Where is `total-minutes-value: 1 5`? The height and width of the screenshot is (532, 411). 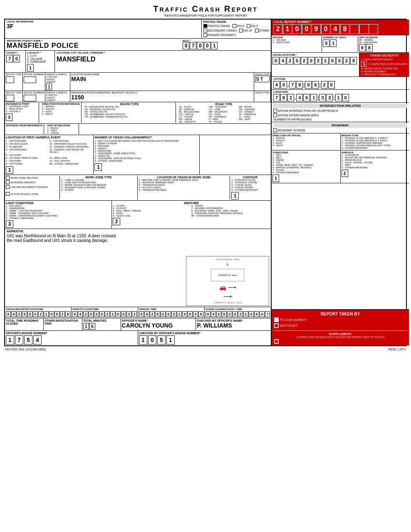
total-minutes-value: 1 5 is located at coordinates (102, 326).